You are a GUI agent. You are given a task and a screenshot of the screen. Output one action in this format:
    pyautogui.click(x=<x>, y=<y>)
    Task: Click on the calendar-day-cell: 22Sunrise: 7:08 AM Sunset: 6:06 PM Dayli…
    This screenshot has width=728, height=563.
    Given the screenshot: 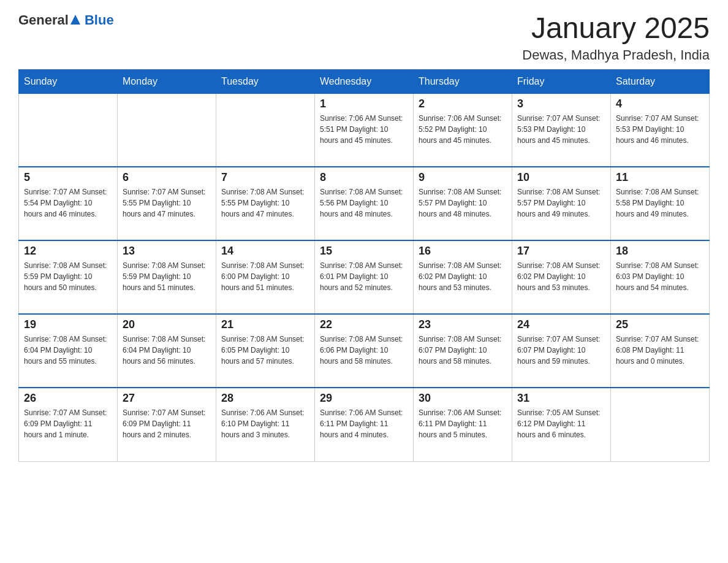 What is the action you would take?
    pyautogui.click(x=364, y=351)
    